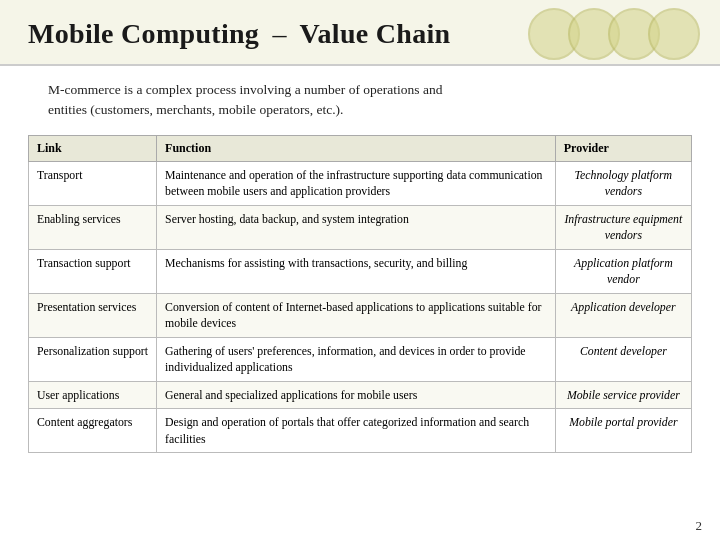 The image size is (720, 540). Describe the element at coordinates (245, 90) in the screenshot. I see `subtitle-line1: M-commerce is a complex process involvin…` at that location.